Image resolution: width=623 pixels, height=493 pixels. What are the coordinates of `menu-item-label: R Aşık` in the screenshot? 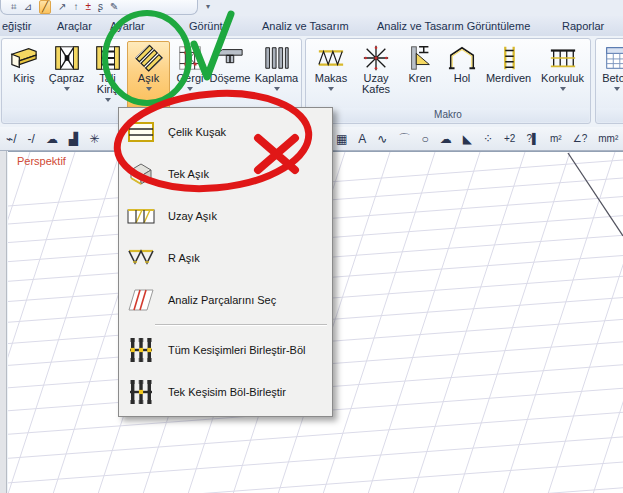 It's located at (184, 258).